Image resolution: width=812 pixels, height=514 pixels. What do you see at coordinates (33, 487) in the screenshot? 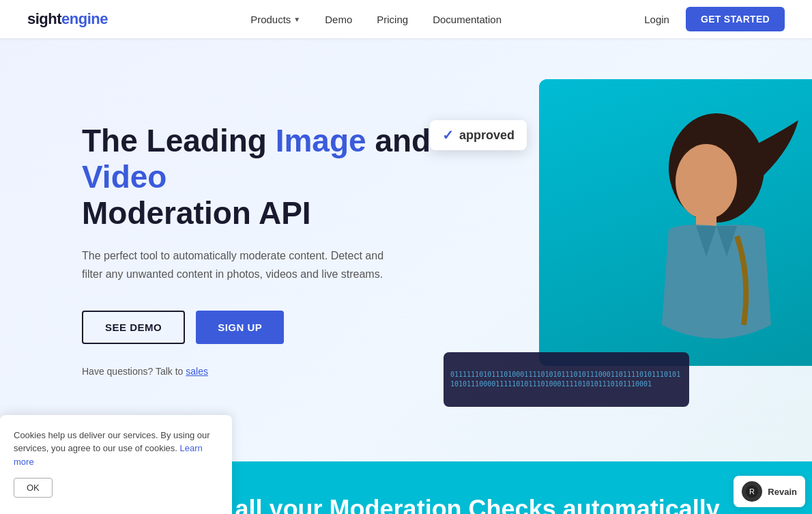
I see `cookie-ok-button: OK` at bounding box center [33, 487].